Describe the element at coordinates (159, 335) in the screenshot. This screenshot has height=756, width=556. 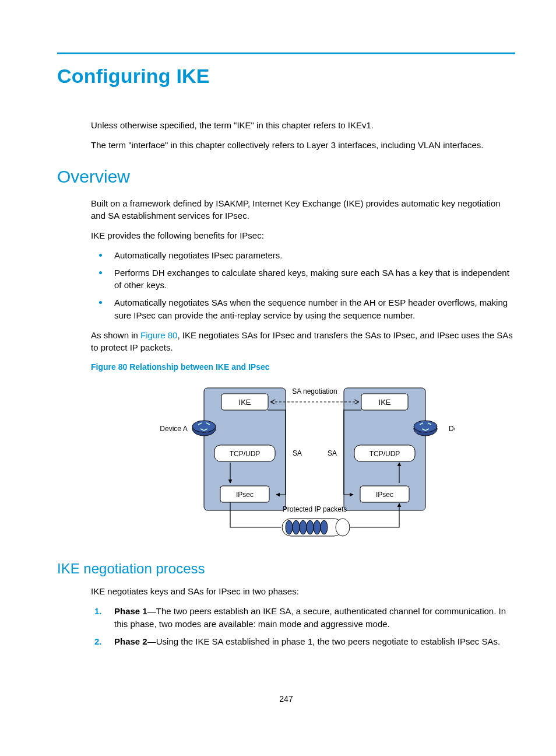
I see `figure-reference-link: Figure 80` at that location.